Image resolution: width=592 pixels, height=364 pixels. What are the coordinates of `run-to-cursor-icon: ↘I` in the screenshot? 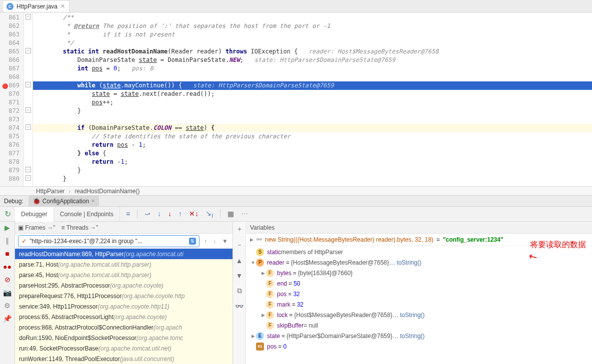 It's located at (209, 214).